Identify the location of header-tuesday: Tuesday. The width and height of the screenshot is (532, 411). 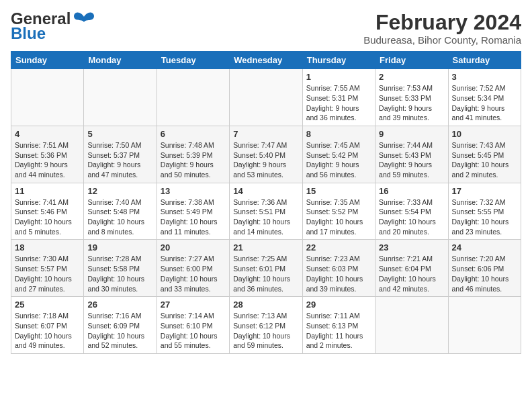
(193, 60).